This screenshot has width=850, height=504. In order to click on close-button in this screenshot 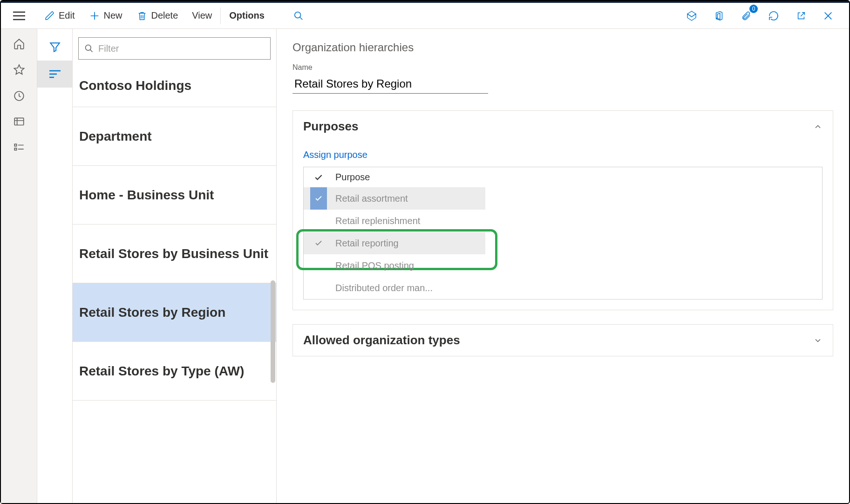, I will do `click(828, 16)`.